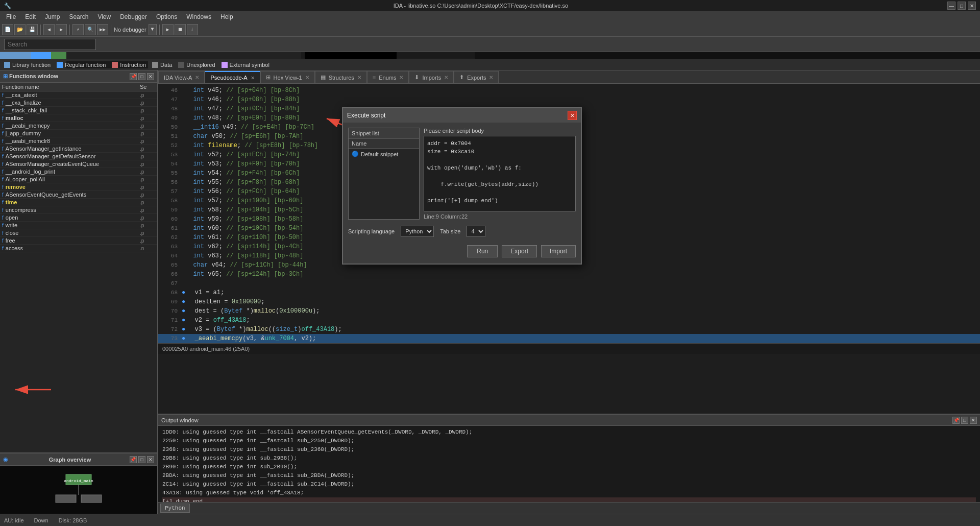  Describe the element at coordinates (569, 320) in the screenshot. I see `code-line-71: 71 ● v2 = off_43A18;` at that location.